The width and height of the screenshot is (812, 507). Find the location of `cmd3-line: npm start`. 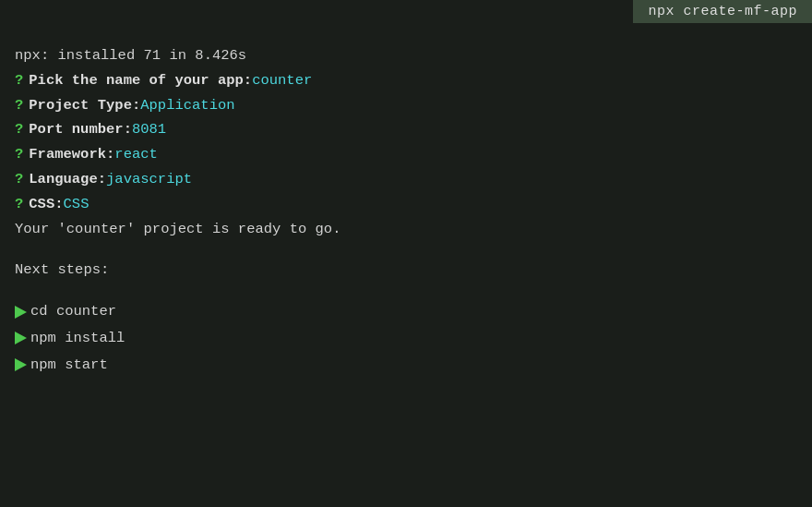

cmd3-line: npm start is located at coordinates (406, 366).